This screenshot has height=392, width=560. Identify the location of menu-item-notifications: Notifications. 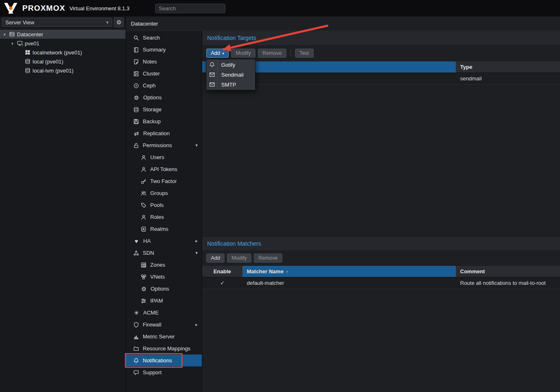
(164, 360).